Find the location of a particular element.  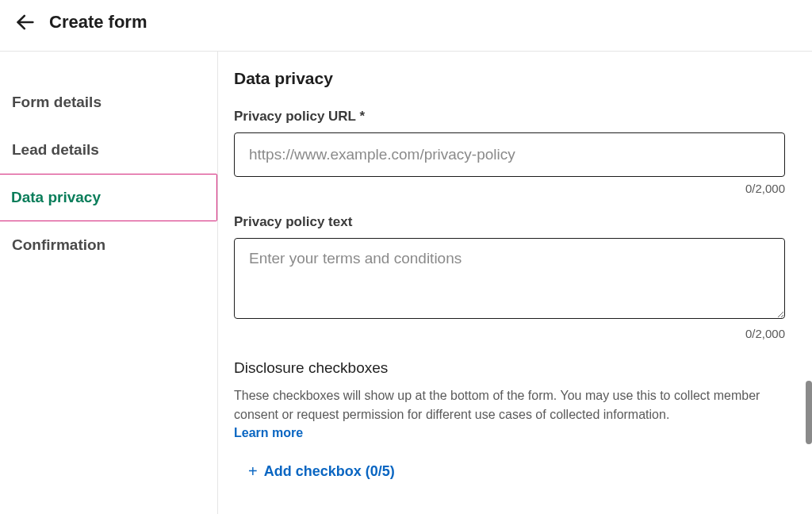

sidebar-item-label: Data privacy is located at coordinates (56, 197).